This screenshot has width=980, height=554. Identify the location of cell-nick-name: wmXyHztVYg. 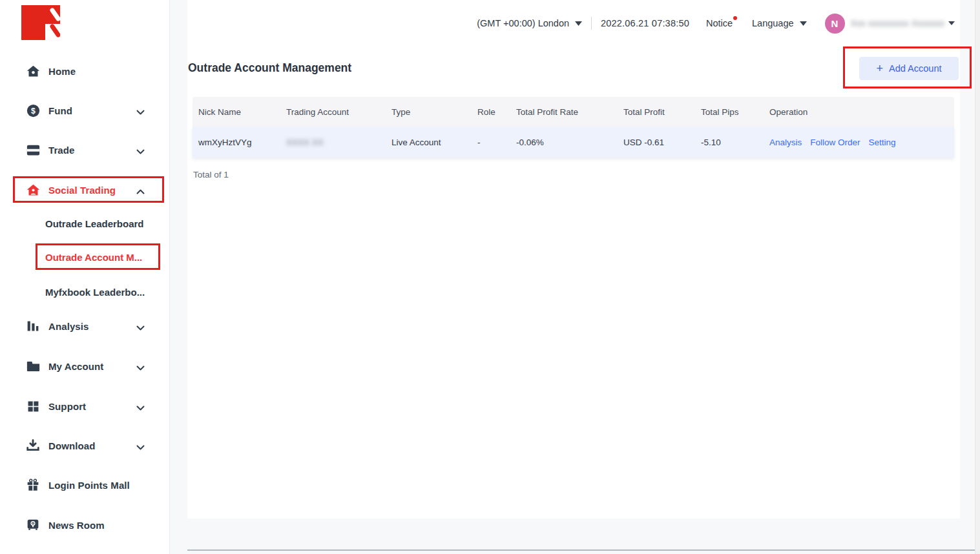
(242, 142).